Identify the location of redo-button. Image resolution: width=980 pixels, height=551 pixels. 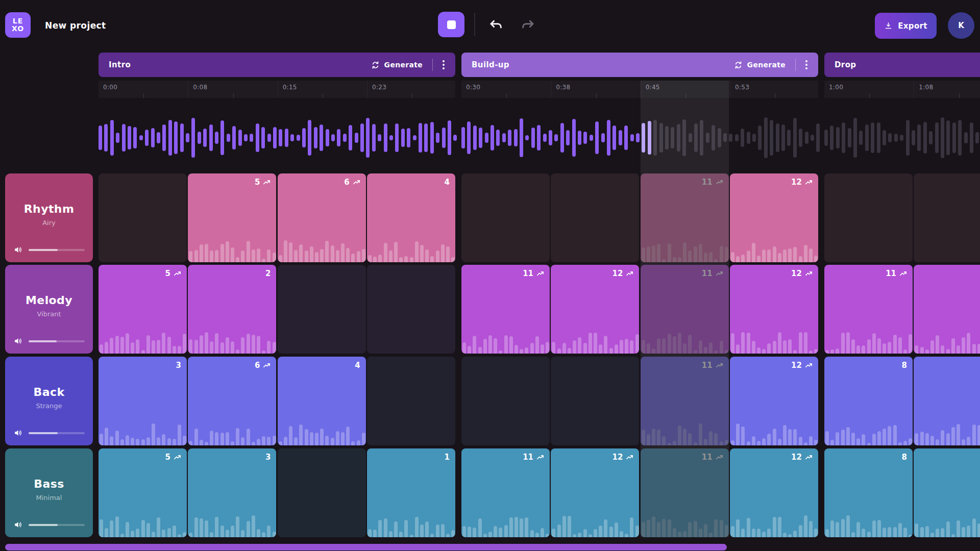
(528, 24).